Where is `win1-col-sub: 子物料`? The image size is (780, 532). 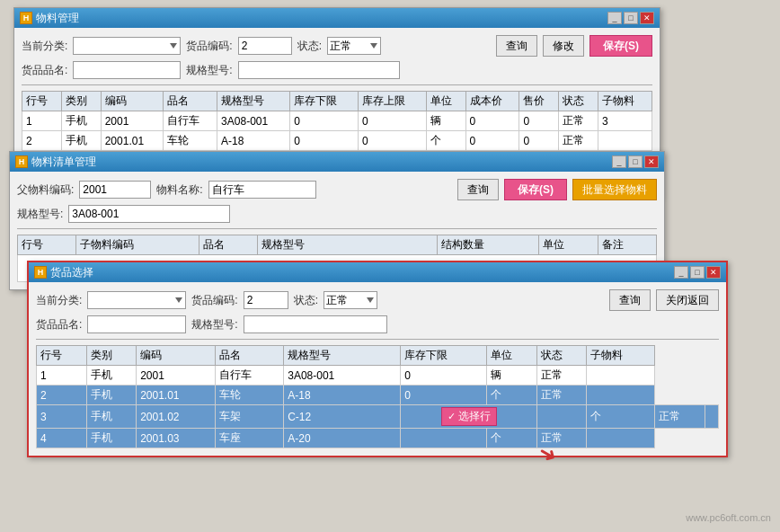 win1-col-sub: 子物料 is located at coordinates (625, 102).